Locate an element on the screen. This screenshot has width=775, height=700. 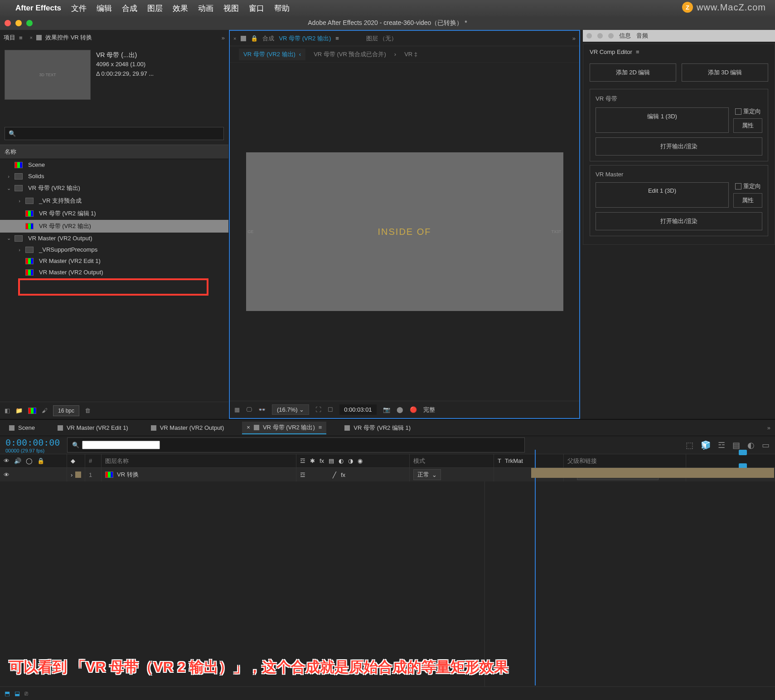
mask-icon: ☐ is located at coordinates (330, 410).